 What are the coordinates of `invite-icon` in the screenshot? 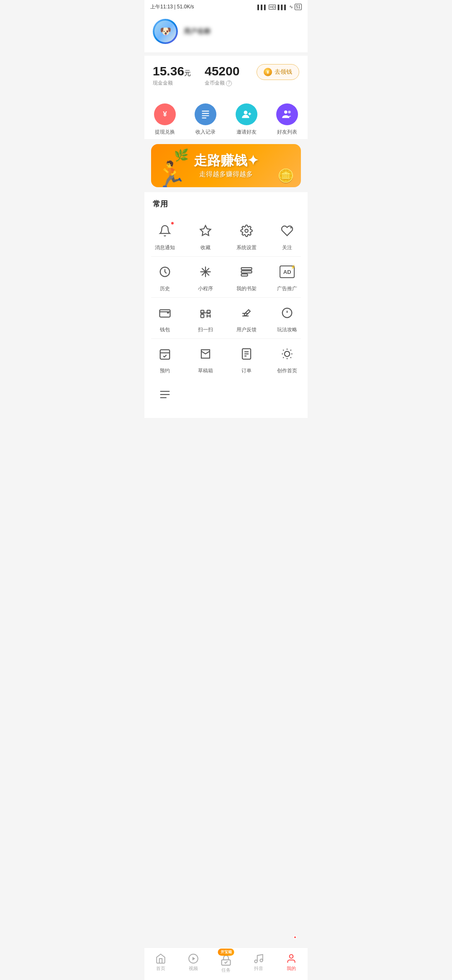 It's located at (247, 114).